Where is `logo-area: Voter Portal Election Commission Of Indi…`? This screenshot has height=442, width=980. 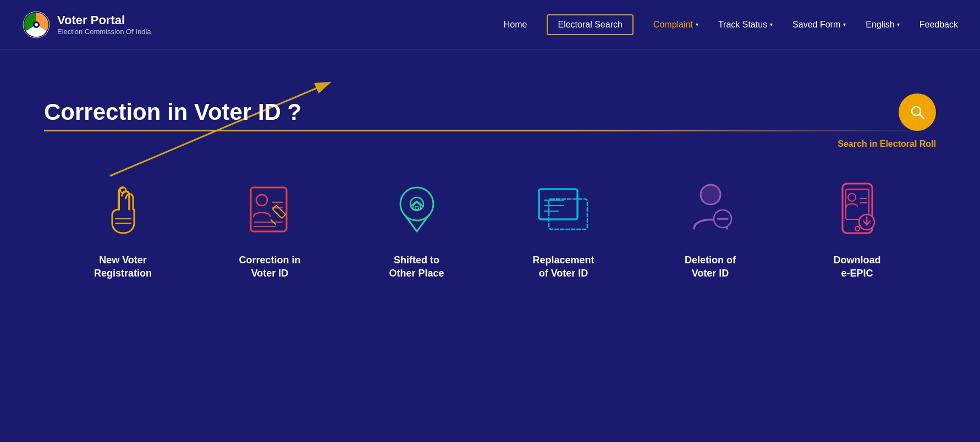
logo-area: Voter Portal Election Commission Of Indi… is located at coordinates (87, 25).